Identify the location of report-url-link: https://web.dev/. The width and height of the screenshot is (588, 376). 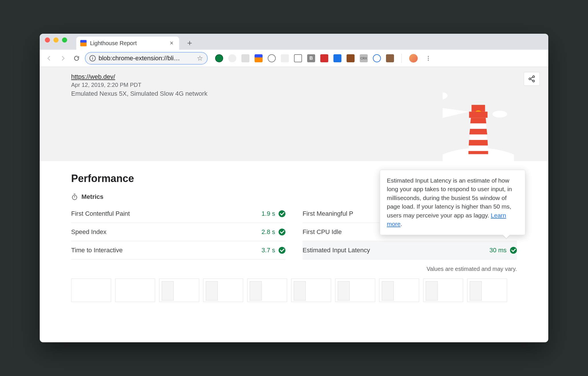
(93, 77).